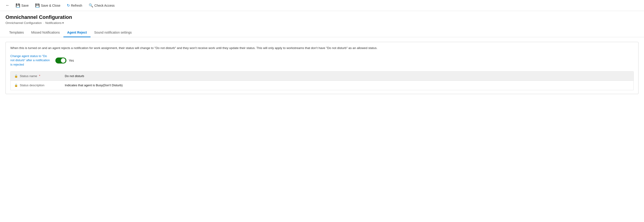 This screenshot has height=222, width=644. What do you see at coordinates (36, 76) in the screenshot?
I see `status-name-label-cell: 🔒 Status name *` at bounding box center [36, 76].